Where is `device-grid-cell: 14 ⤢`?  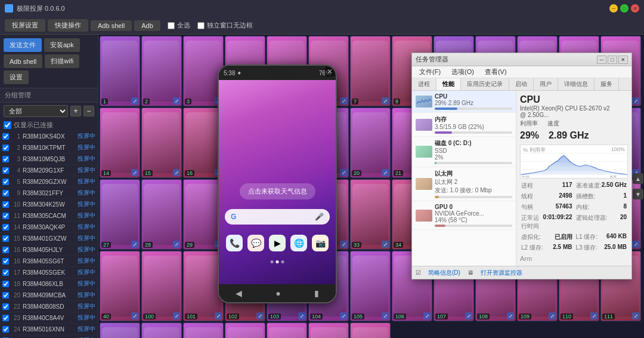 device-grid-cell: 14 ⤢ is located at coordinates (120, 143).